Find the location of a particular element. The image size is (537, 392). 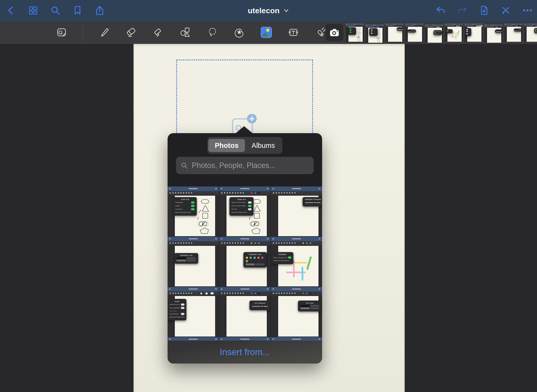

photo-thumbnail-3: Highlighter Thickness is located at coordinates (297, 211).